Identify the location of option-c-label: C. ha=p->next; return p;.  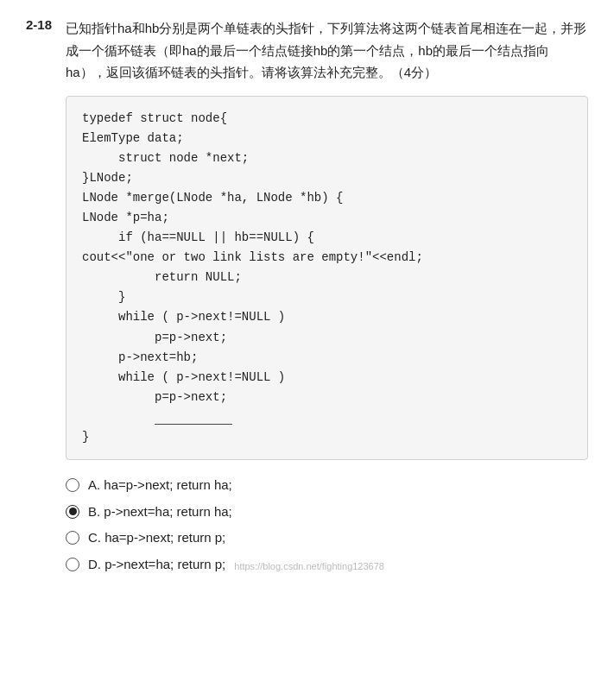
(157, 539).